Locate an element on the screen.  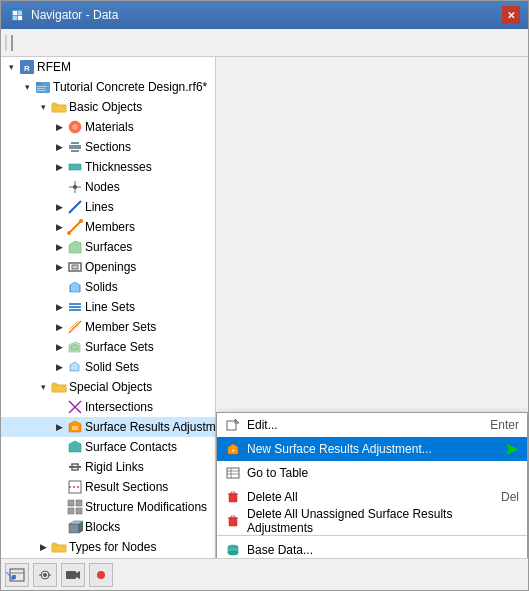
tree-item-member-sets: ▶ Member Sets is located at coordinates (108, 327).